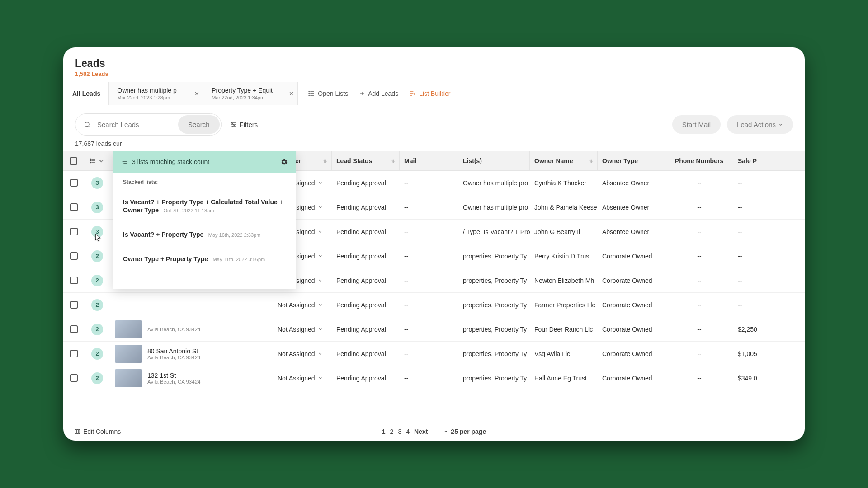 The width and height of the screenshot is (868, 488). What do you see at coordinates (408, 432) in the screenshot?
I see `page-4: 4` at bounding box center [408, 432].